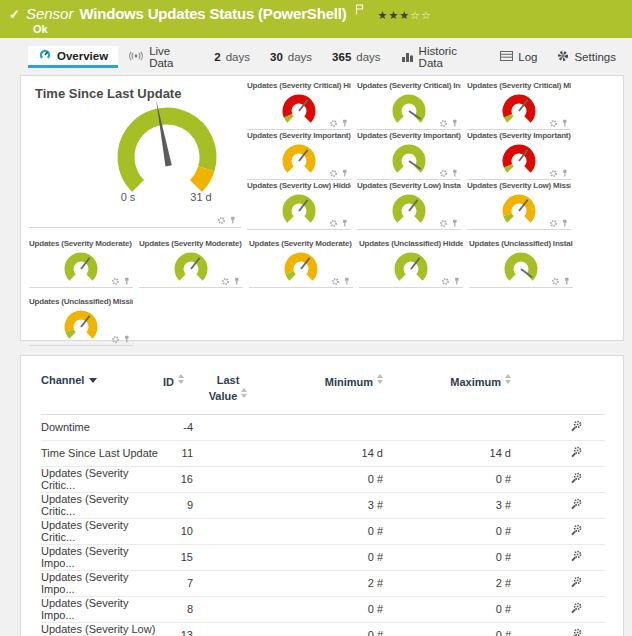 The image size is (632, 636). I want to click on col-header-maximum: Maximum, so click(447, 392).